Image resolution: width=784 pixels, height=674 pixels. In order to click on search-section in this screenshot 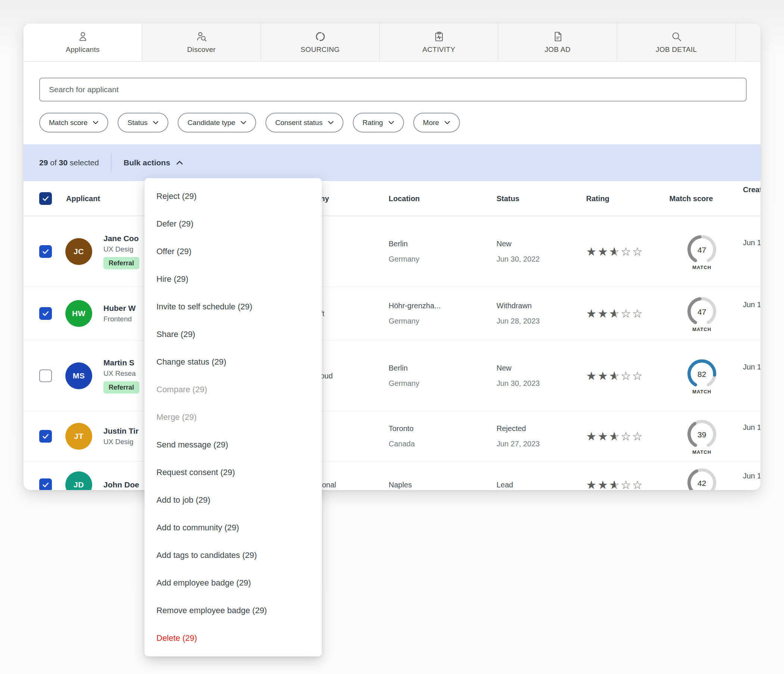, I will do `click(392, 82)`.